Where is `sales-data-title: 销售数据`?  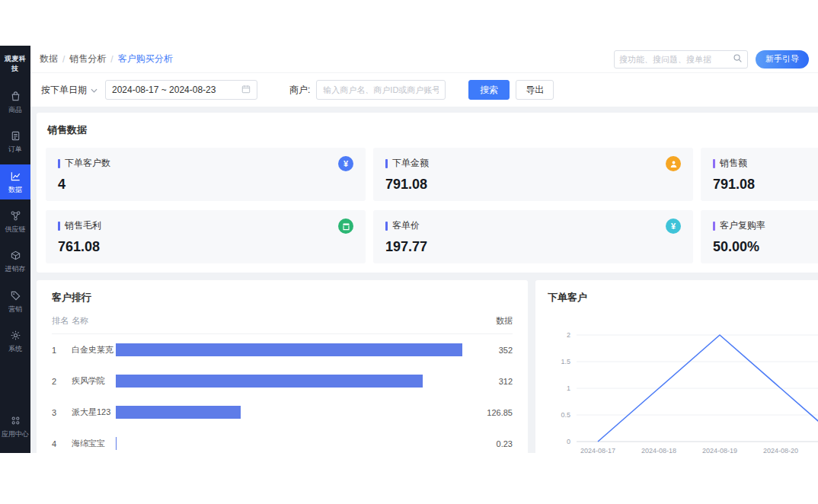
sales-data-title: 销售数据 is located at coordinates (432, 136).